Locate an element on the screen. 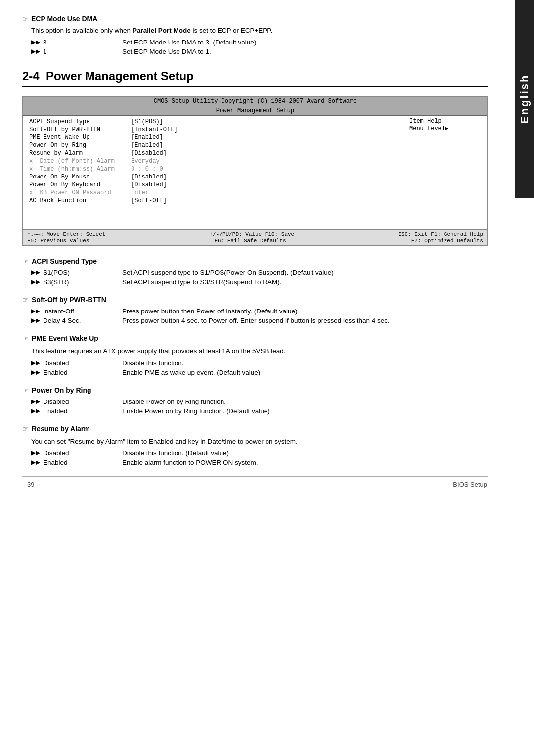  bios-footer-optimized: F7: Optimized Defaults is located at coordinates (447, 241).